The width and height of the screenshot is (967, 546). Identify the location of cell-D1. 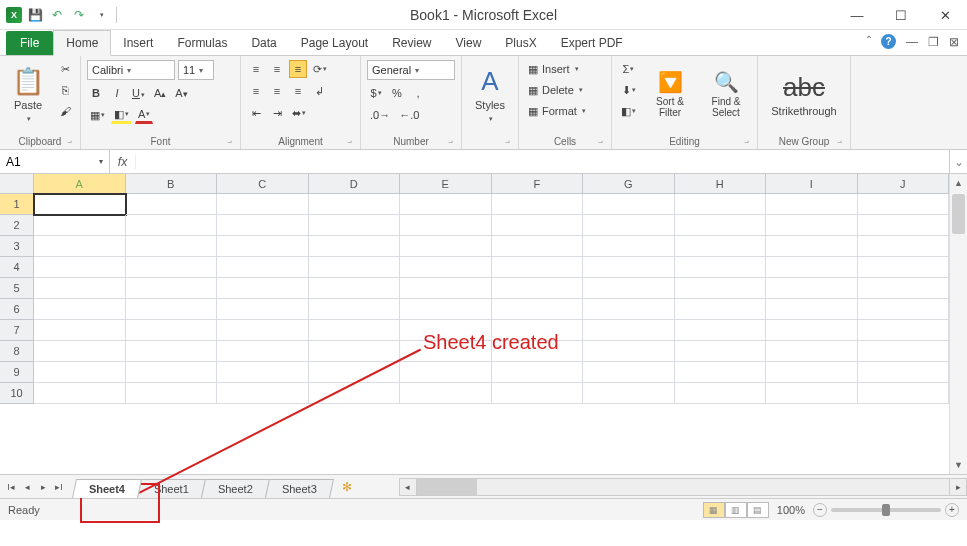
(355, 204).